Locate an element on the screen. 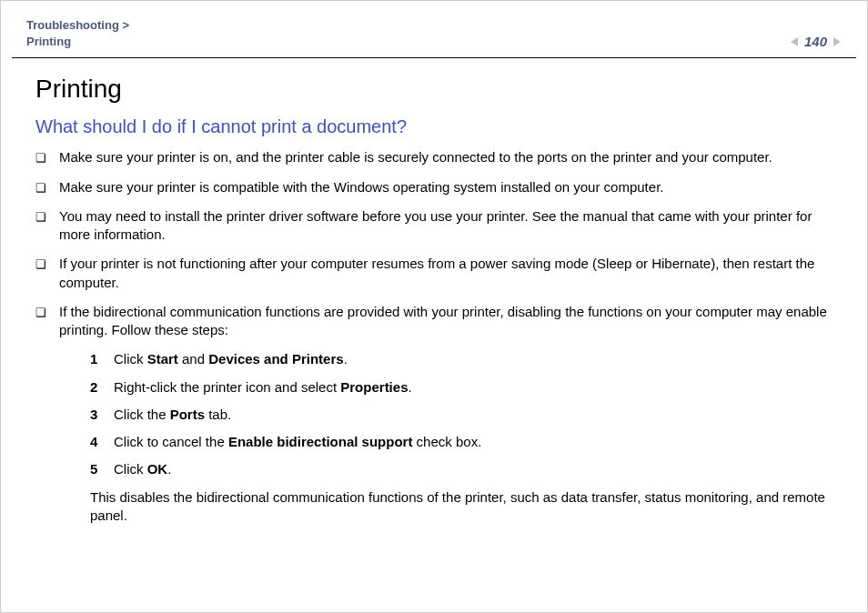 The width and height of the screenshot is (868, 613). breadcrumb: Troubleshooting > Printing is located at coordinates (78, 34).